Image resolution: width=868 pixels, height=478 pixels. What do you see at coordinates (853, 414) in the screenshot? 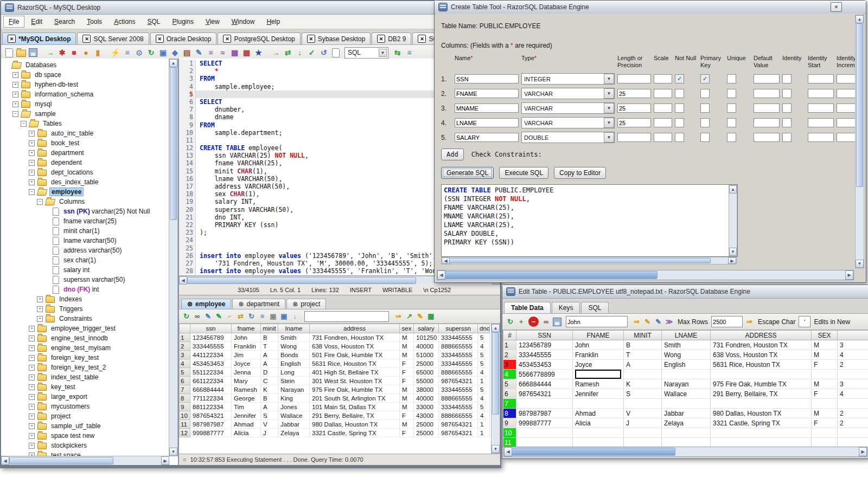
I see `cell: 2` at bounding box center [853, 414].